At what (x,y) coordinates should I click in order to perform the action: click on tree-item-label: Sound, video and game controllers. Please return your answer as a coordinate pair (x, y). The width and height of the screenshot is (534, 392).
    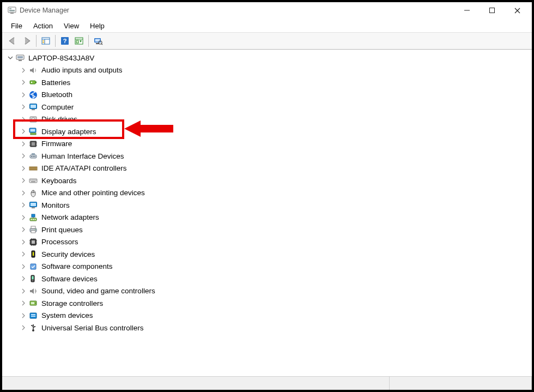
    Looking at the image, I should click on (98, 291).